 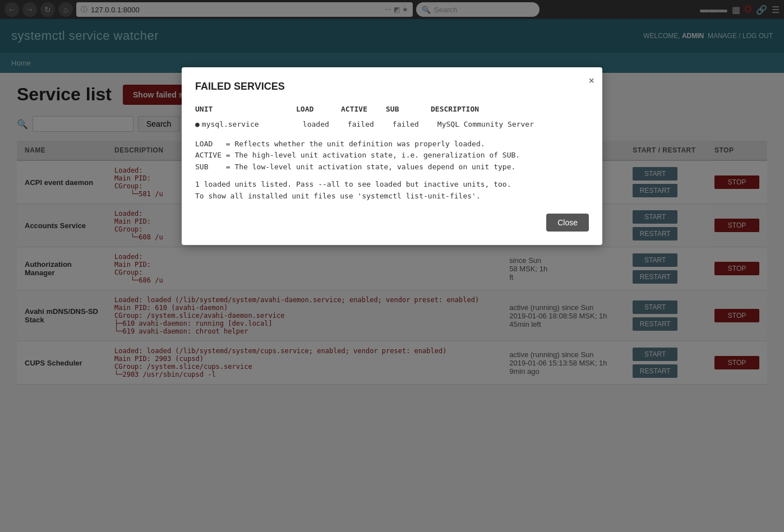 I want to click on modal-title: FAILED SERVICES, so click(x=392, y=86).